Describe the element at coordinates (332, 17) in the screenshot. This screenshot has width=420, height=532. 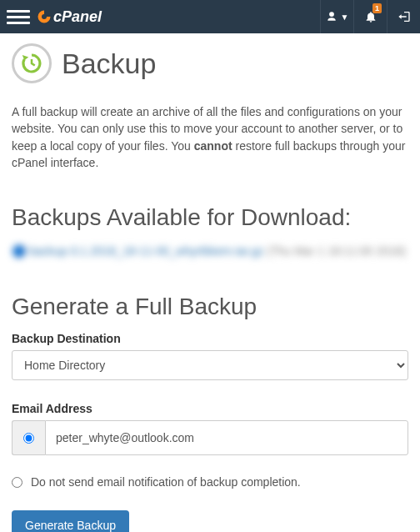
I see `user-icon` at that location.